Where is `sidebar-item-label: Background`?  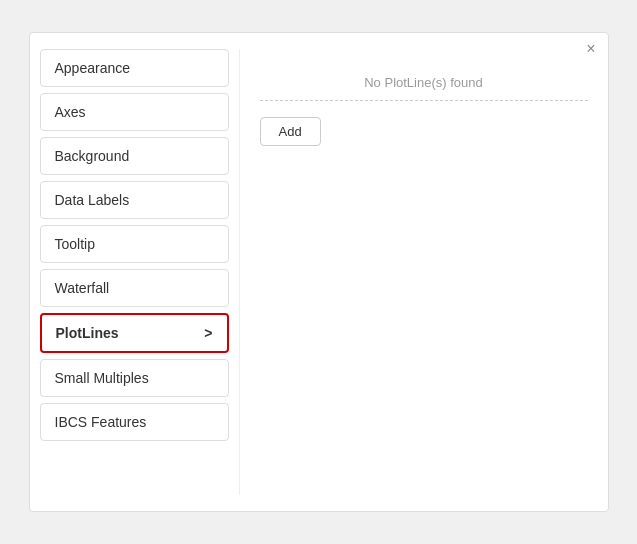
sidebar-item-label: Background is located at coordinates (92, 156).